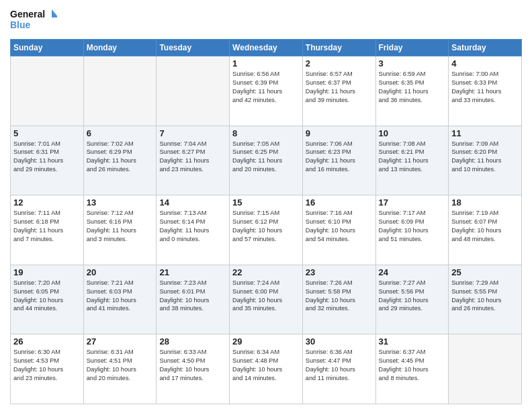  Describe the element at coordinates (266, 369) in the screenshot. I see `calendar-cell: 29Sunrise: 6:34 AMSunset: 4:48 PMDayligh…` at that location.